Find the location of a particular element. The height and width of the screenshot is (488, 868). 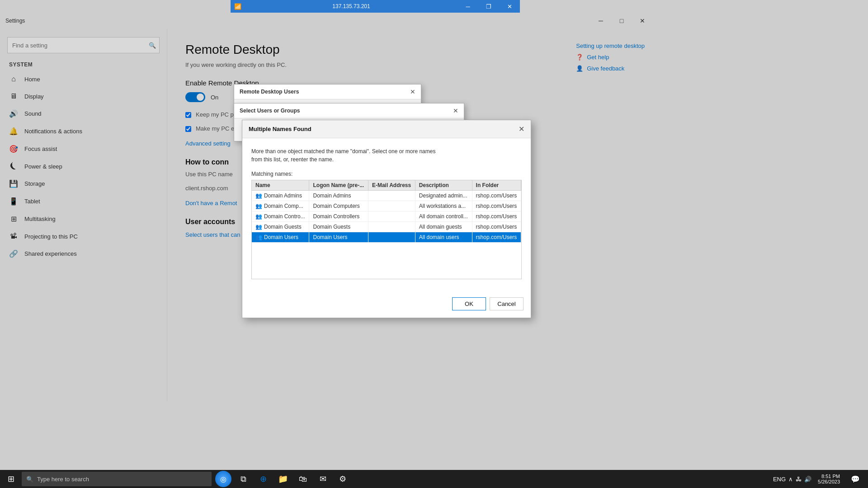

col-desc: Description is located at coordinates (443, 185).